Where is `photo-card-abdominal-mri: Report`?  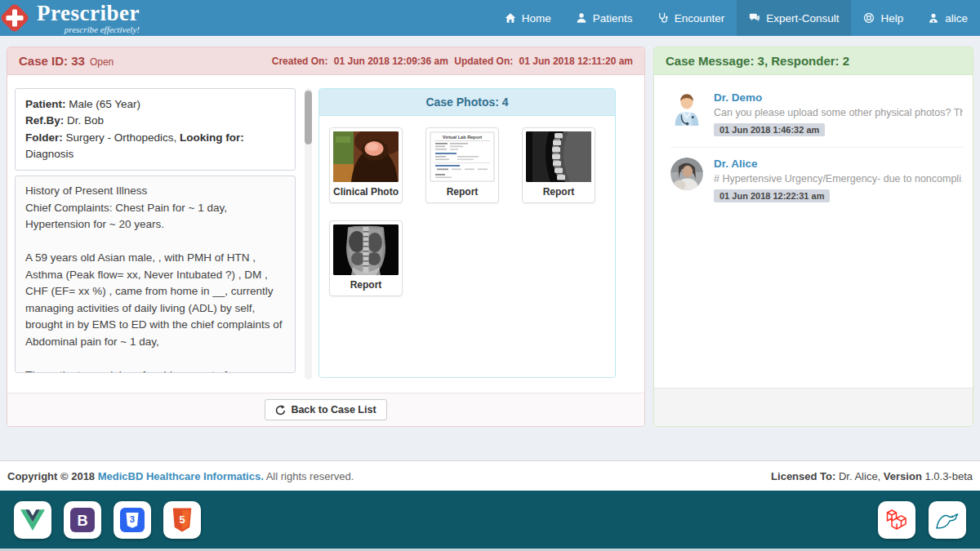
photo-card-abdominal-mri: Report is located at coordinates (366, 258).